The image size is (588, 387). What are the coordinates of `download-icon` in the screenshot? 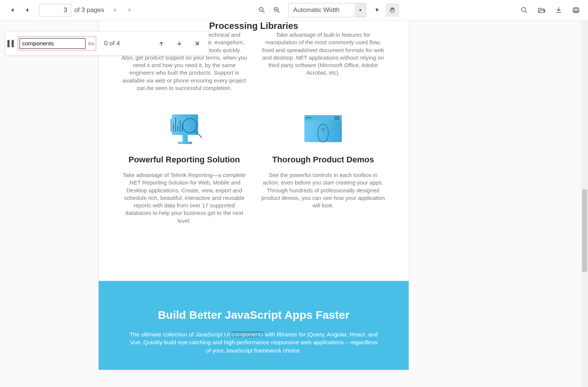 It's located at (559, 10).